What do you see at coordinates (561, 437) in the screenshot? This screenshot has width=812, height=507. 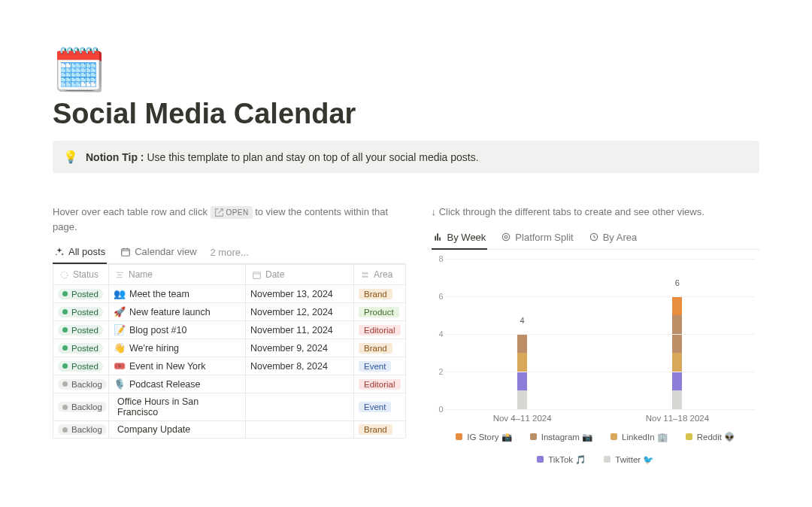 I see `legend-item: Instagram 📷` at bounding box center [561, 437].